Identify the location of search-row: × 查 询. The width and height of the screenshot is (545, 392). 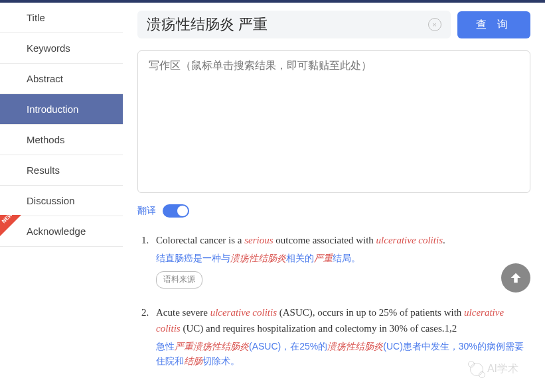
(334, 25).